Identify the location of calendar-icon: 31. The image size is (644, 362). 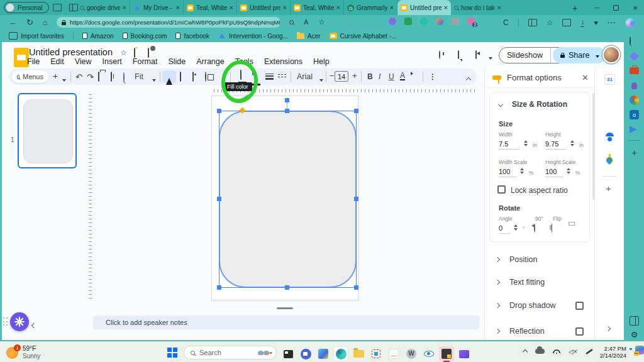
(610, 79).